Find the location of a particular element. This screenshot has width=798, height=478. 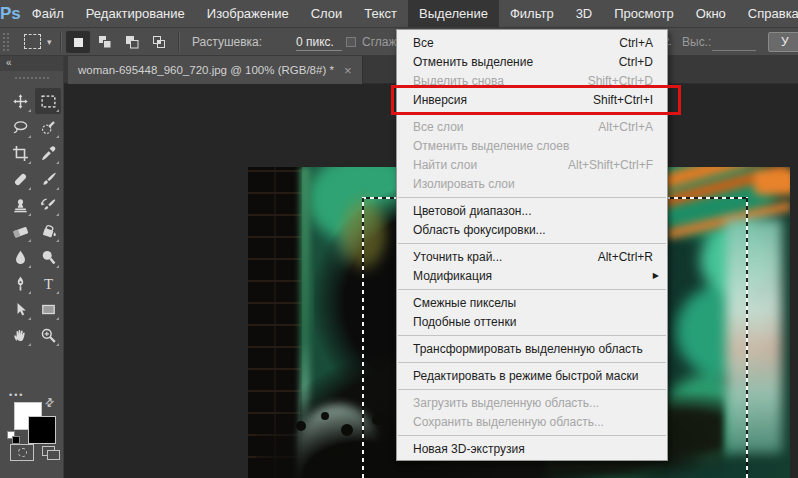

edit-toolbar-icon: ••• is located at coordinates (16, 395).